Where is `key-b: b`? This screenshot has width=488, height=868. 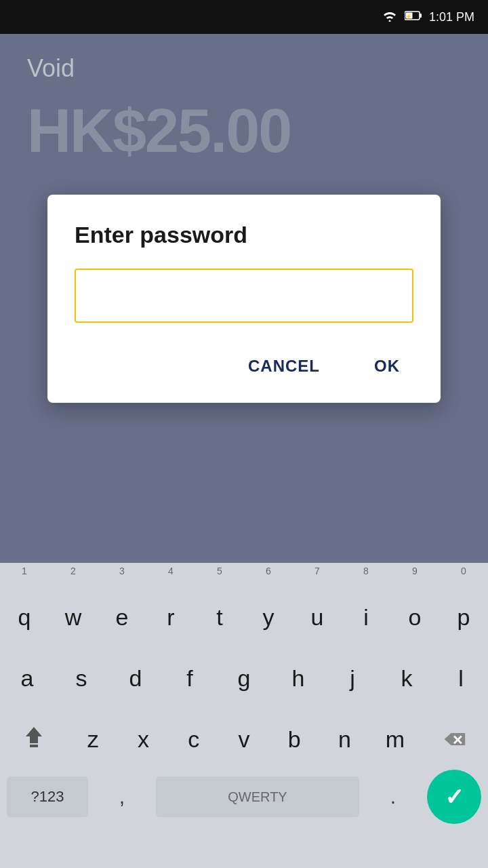 key-b: b is located at coordinates (294, 739).